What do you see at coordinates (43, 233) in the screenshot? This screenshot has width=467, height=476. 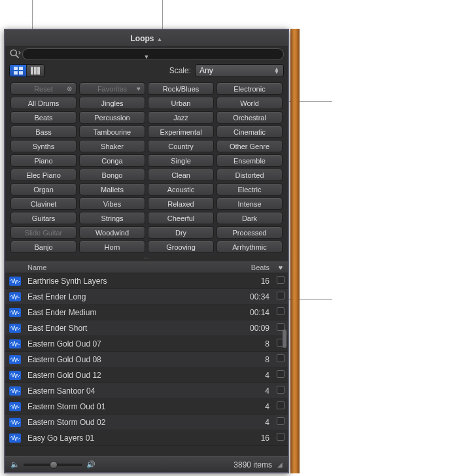 I see `tag-slide-guitar: Slide Guitar` at bounding box center [43, 233].